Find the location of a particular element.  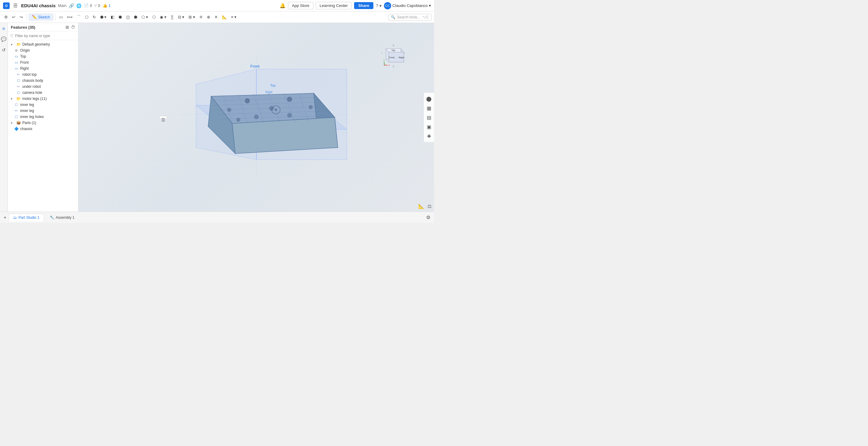

solid-icon-holes: ⬡ is located at coordinates (16, 117).